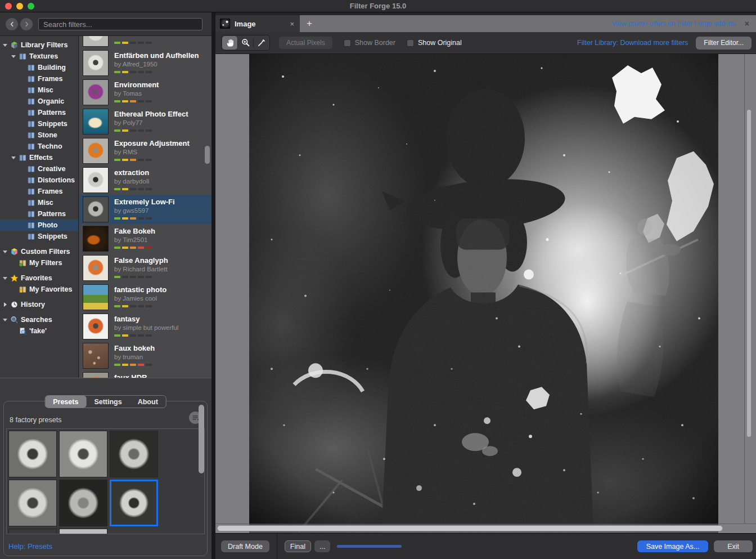  I want to click on tab-settings: Settings, so click(108, 402).